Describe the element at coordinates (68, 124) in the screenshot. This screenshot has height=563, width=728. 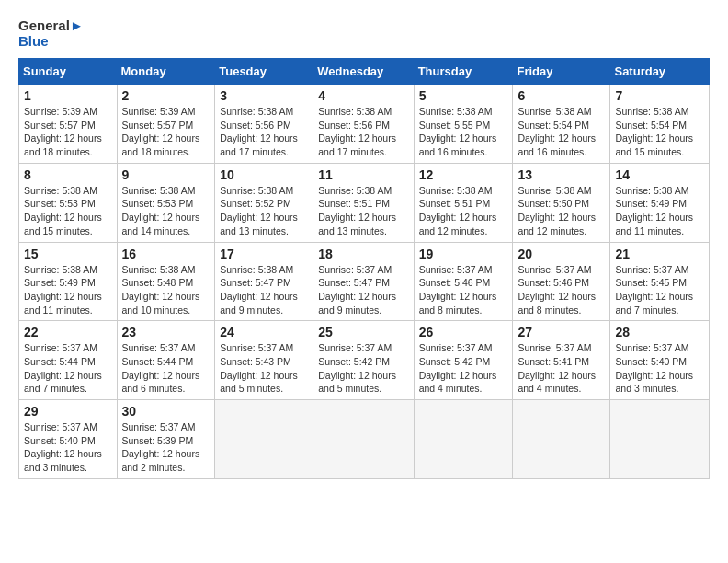
I see `calendar-cell: 1Sunrise: 5:39 AMSunset: 5:57 PMDaylight…` at that location.